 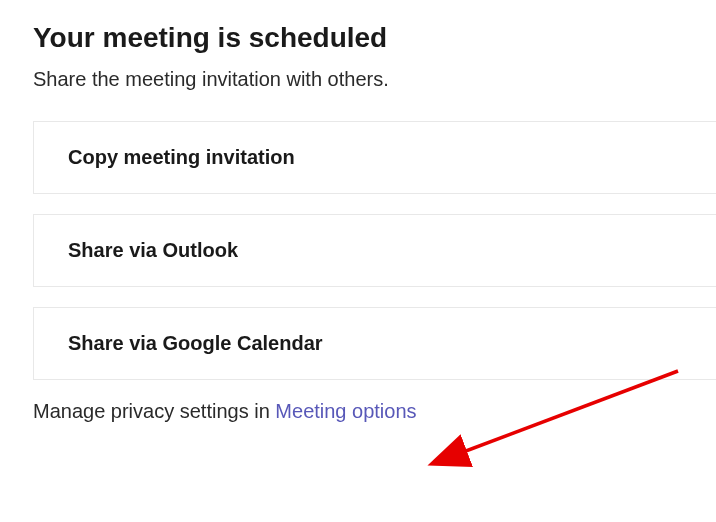 I want to click on share-outlook-button: Share via Outlook, so click(x=374, y=250).